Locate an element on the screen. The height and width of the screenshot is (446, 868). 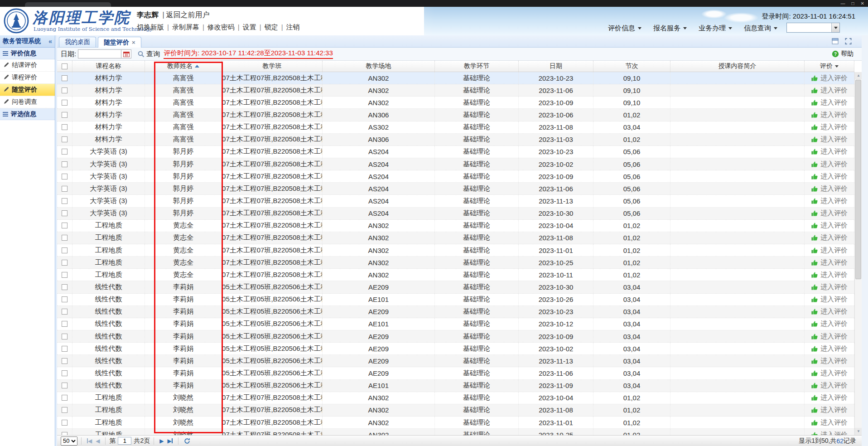
quick-link-4: 设置 is located at coordinates (250, 27).